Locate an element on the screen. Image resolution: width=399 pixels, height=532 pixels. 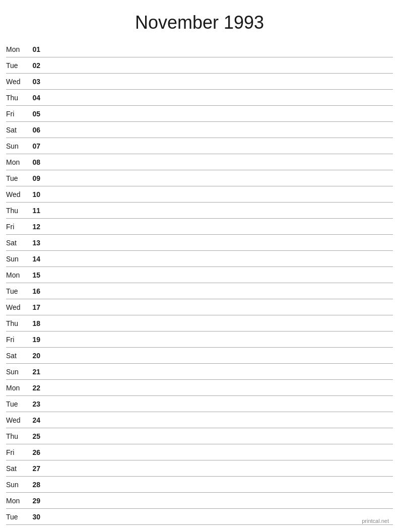
day-number: 26 is located at coordinates (34, 452).